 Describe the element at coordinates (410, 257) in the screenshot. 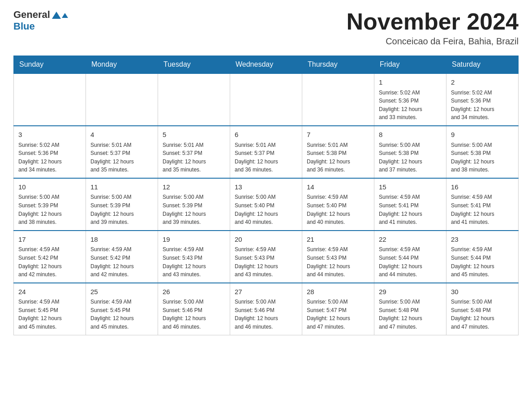

I see `table-row: 22Sunrise: 4:59 AM Sunset: 5:44 PM Dayli…` at that location.